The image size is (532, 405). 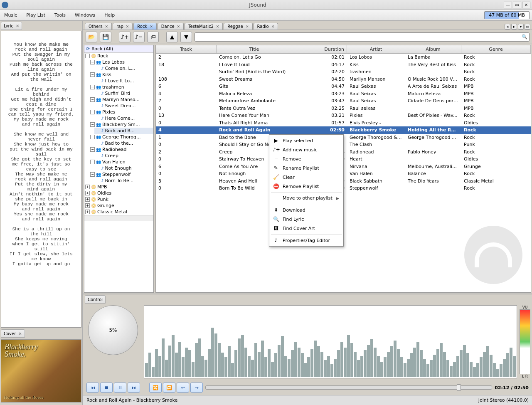 What do you see at coordinates (343, 123) in the screenshot?
I see `table-row: 0Thats All Right Mama01:57Elvis Presley …` at bounding box center [343, 123].